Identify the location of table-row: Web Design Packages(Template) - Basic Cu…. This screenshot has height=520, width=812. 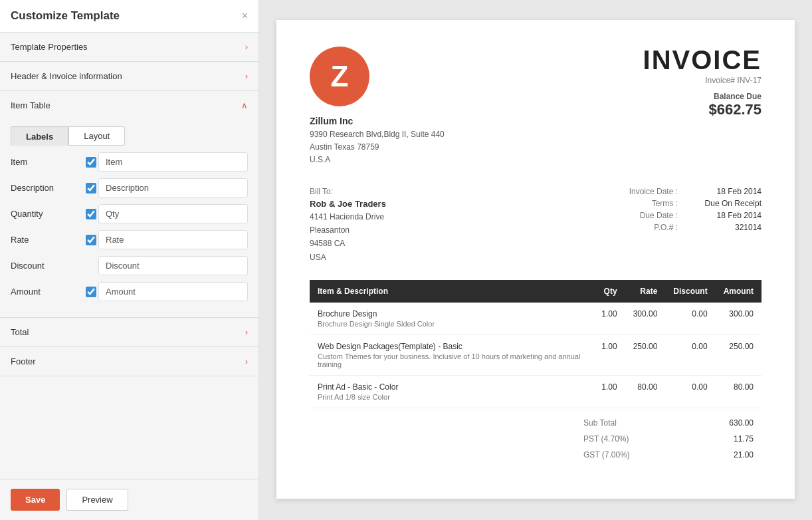
(536, 355).